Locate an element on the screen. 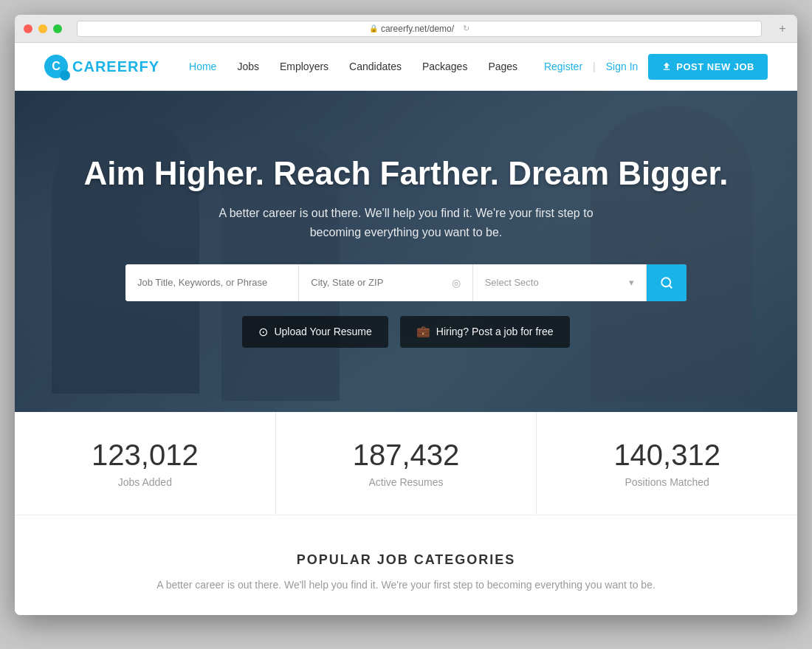 The image size is (812, 649). post-job-free-button: 💼 Hiring? Post a job for free is located at coordinates (485, 332).